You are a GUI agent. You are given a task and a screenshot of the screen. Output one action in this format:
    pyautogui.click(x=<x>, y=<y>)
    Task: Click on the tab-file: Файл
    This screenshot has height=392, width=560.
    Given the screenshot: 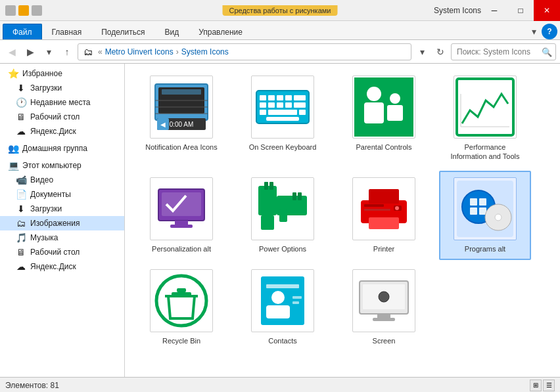 What is the action you would take?
    pyautogui.click(x=22, y=32)
    